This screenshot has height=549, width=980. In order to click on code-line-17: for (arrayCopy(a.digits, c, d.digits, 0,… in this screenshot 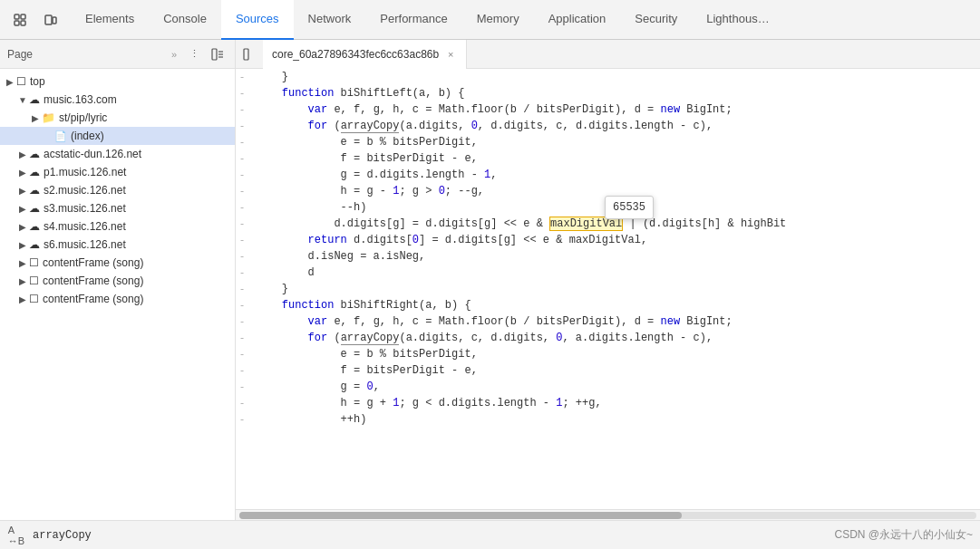, I will do `click(618, 338)`.